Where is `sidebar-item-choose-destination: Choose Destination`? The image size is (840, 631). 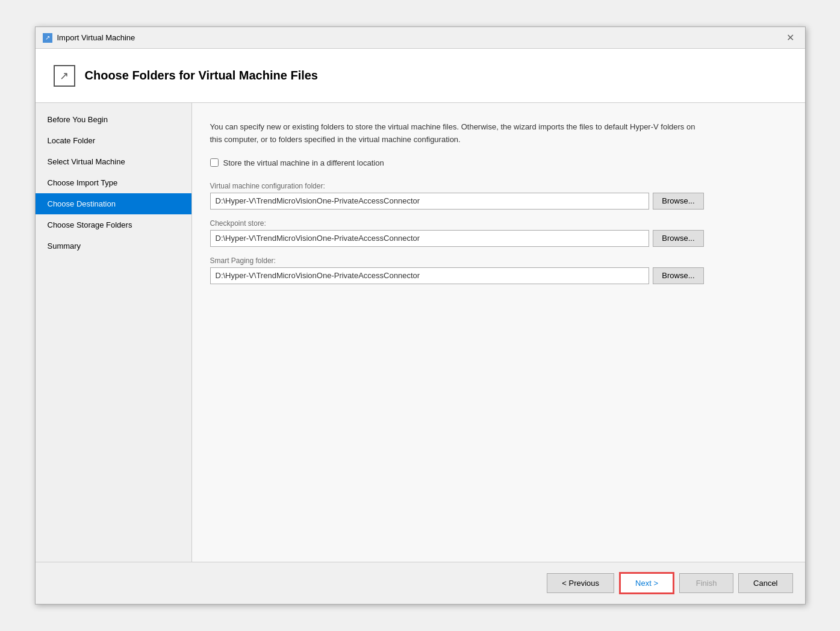
sidebar-item-choose-destination: Choose Destination is located at coordinates (113, 204).